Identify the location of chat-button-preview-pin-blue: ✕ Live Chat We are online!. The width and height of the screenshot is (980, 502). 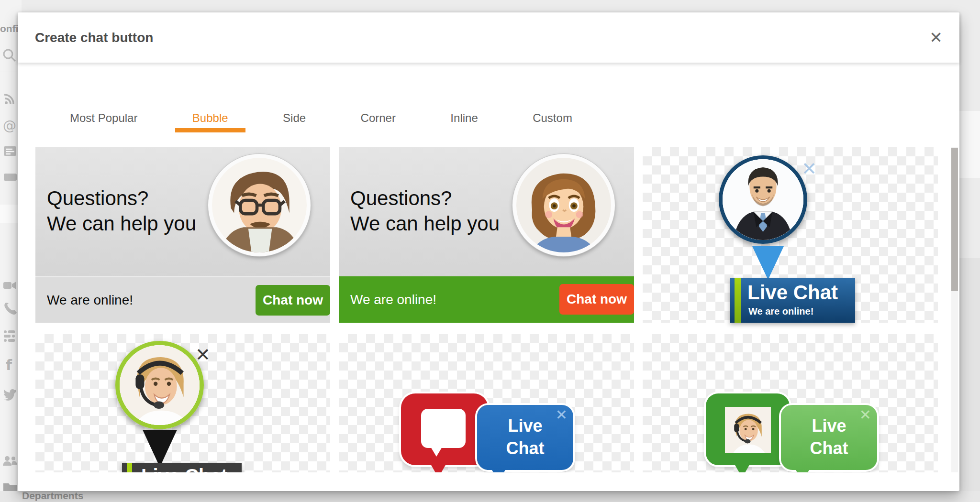
(791, 235).